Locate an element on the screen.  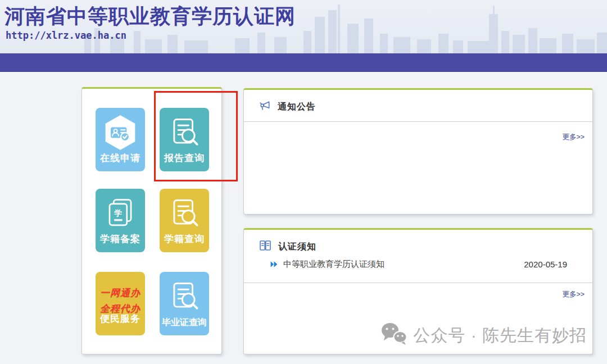
wechat-icon is located at coordinates (394, 336).